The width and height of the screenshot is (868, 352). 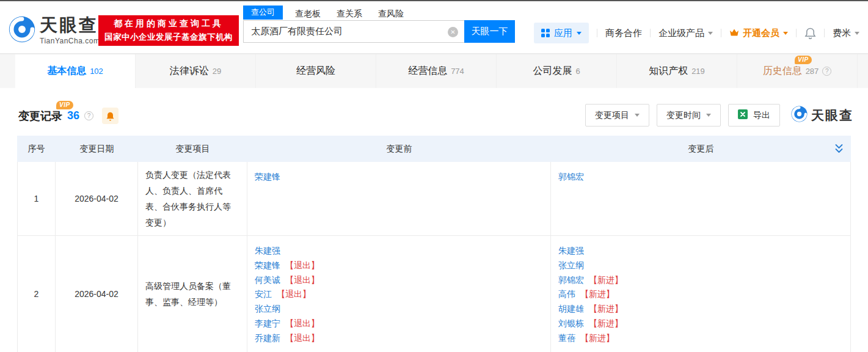 I want to click on search-tabs: 查公司 查老板 查关系 查风险, so click(x=379, y=15).